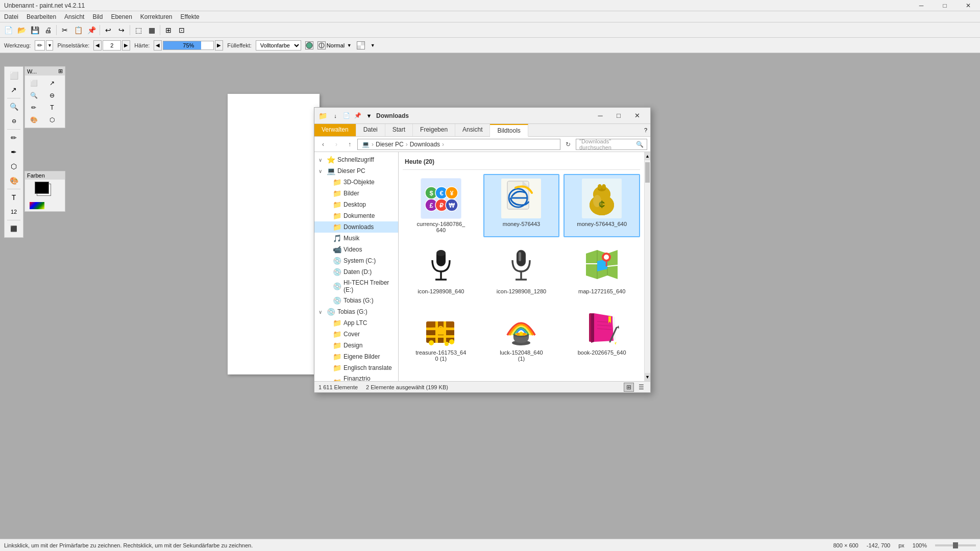 Image resolution: width=980 pixels, height=551 pixels. I want to click on exp-tab-verwalten: Verwalten, so click(335, 130).